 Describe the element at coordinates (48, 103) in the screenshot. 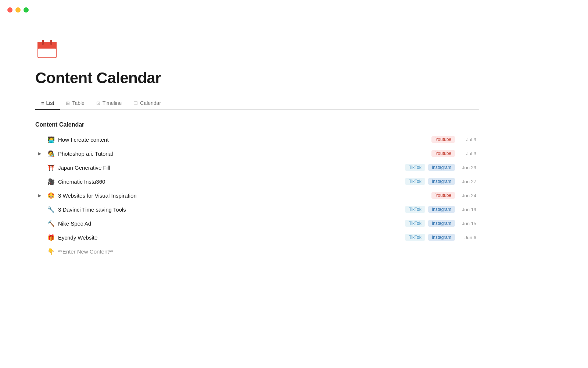

I see `tab-list: ≡ List` at that location.